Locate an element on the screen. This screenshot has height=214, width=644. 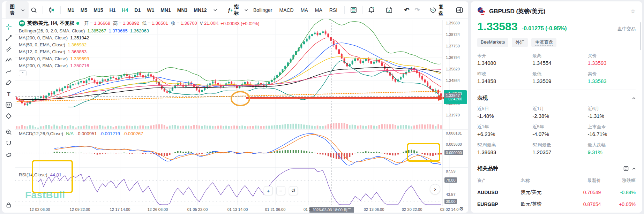
list-view-icon is located at coordinates (626, 169).